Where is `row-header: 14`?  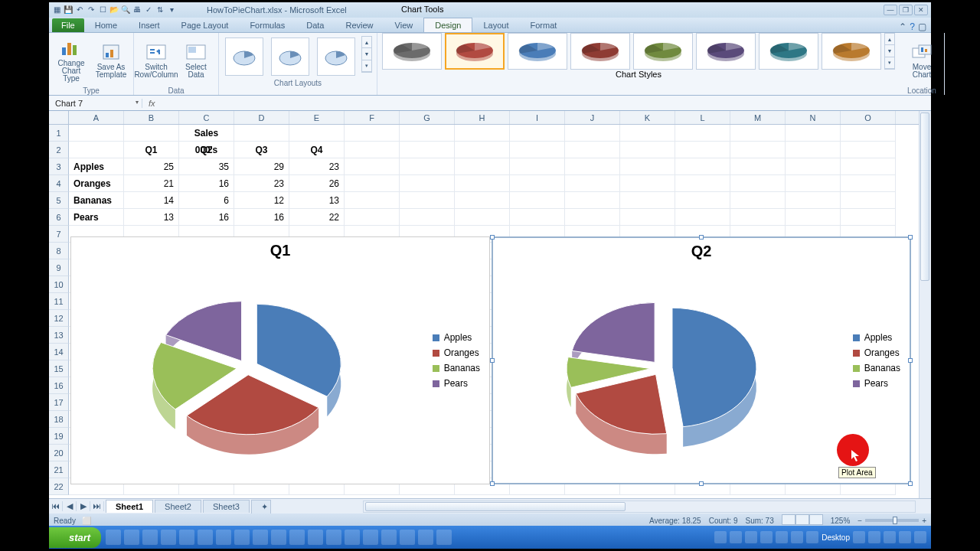 row-header: 14 is located at coordinates (59, 352).